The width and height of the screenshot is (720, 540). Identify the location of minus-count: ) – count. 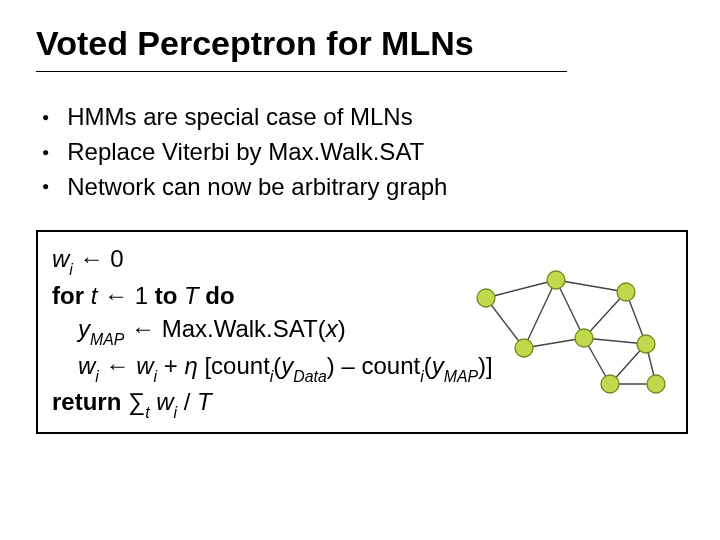
(374, 366).